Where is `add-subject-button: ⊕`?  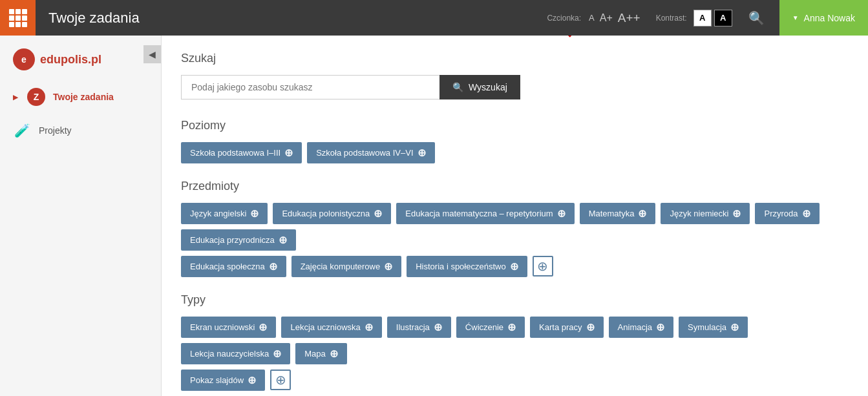
add-subject-button: ⊕ is located at coordinates (543, 266).